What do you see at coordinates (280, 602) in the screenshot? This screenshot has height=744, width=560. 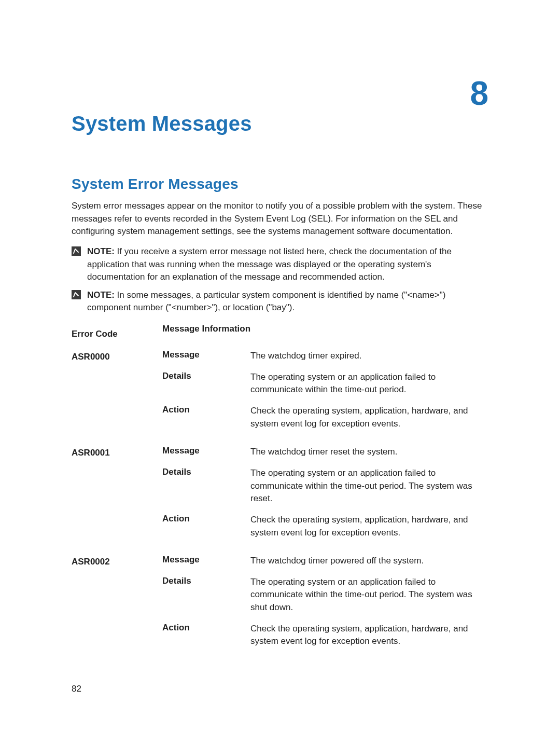 I see `table-row: ASR0002 Message The watchdog timer power…` at bounding box center [280, 602].